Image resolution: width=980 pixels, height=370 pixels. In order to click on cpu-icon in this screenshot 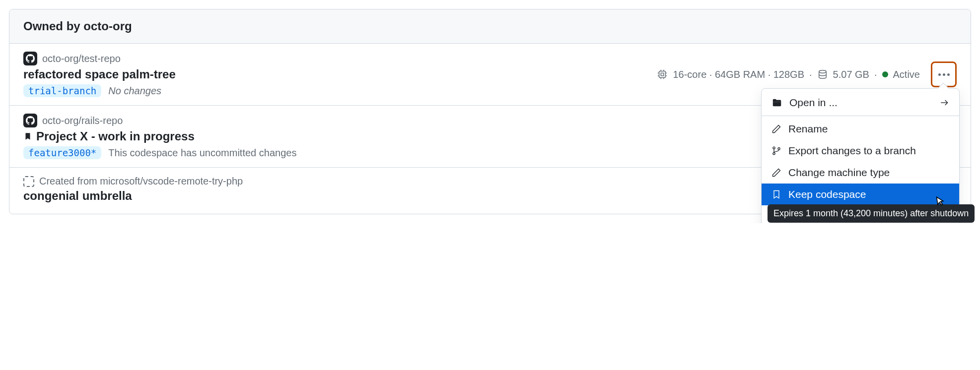, I will do `click(662, 74)`.